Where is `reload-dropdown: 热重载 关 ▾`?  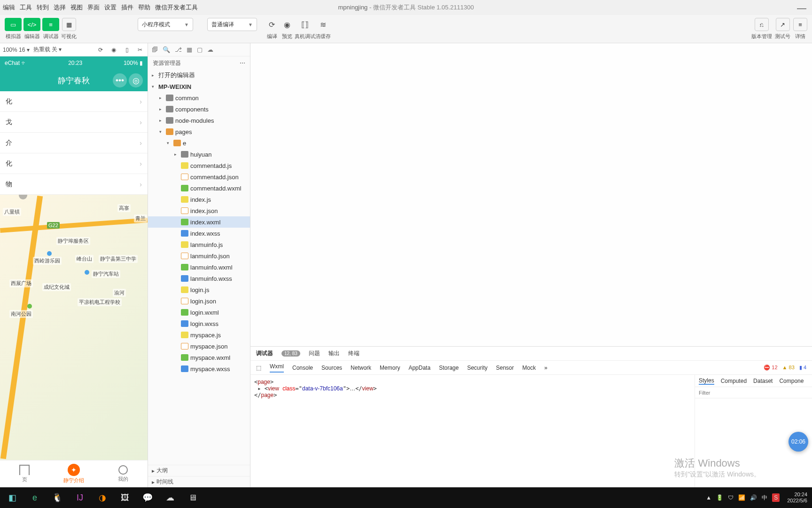 reload-dropdown: 热重载 关 ▾ is located at coordinates (48, 50).